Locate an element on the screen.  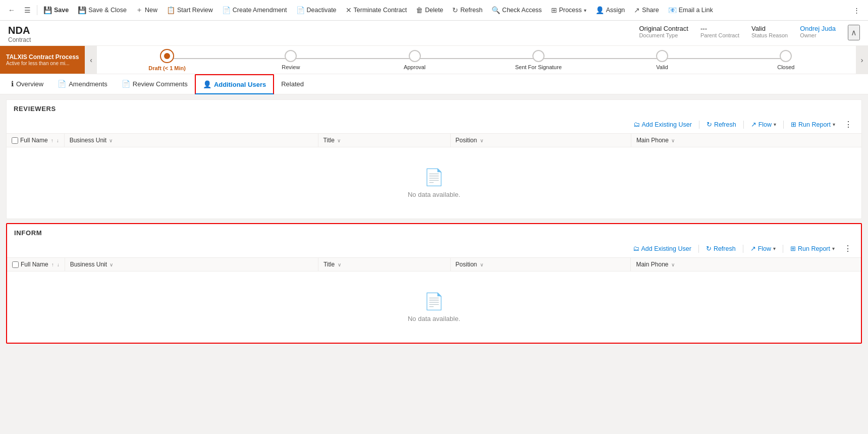
stage-circle-valid is located at coordinates (662, 56).